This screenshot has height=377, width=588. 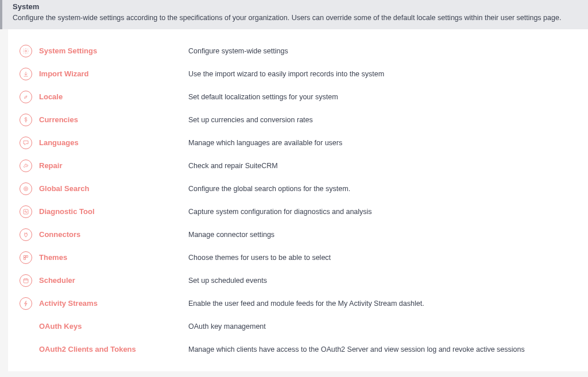 I want to click on item-description: Set up scheduled events, so click(x=383, y=281).